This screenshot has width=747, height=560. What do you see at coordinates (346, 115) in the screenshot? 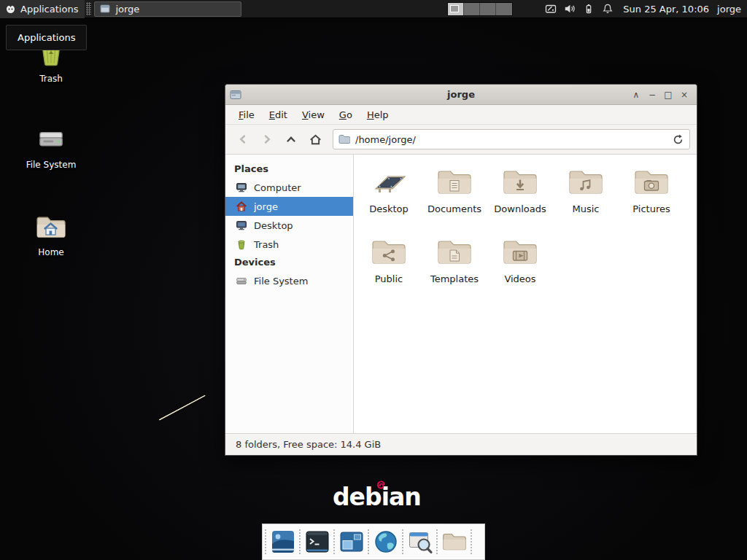
I see `menu-go: Go` at bounding box center [346, 115].